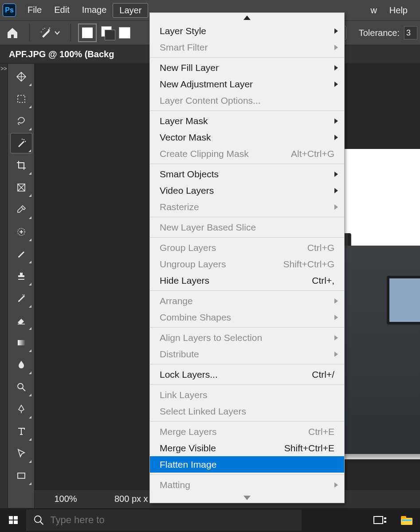 This screenshot has height=532, width=420. I want to click on menu-item-link-layers: Link Layers, so click(247, 395).